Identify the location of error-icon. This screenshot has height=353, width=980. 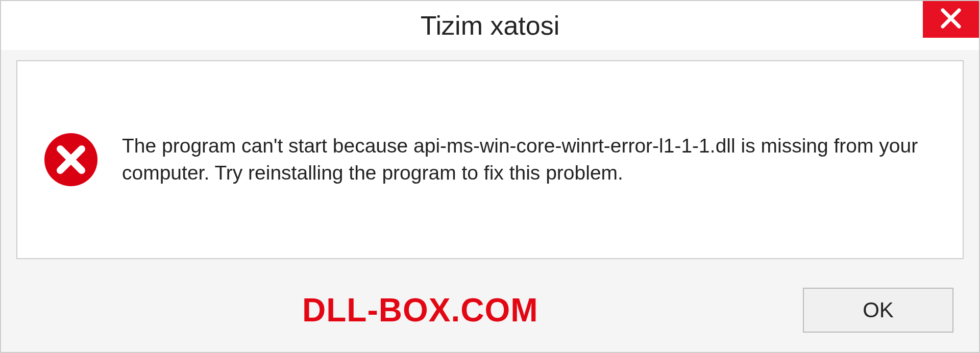
(71, 160).